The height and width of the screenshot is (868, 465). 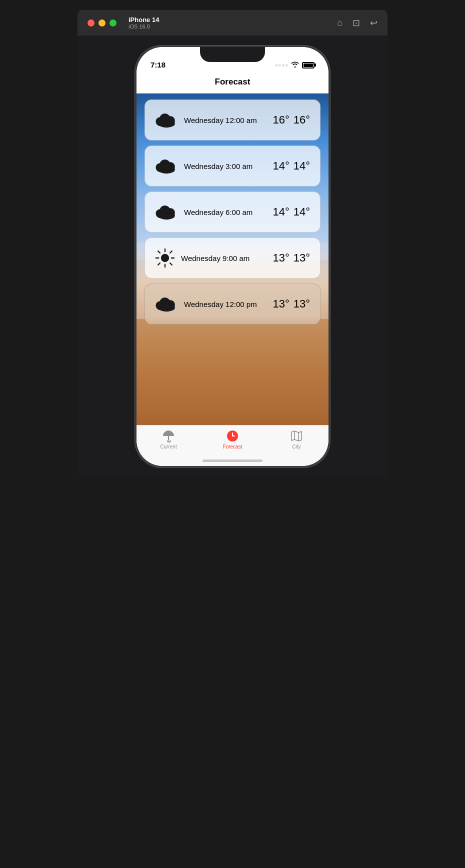 I want to click on forecast-info-2: Wednesday 3:00 am 14° 14°, so click(x=247, y=166).